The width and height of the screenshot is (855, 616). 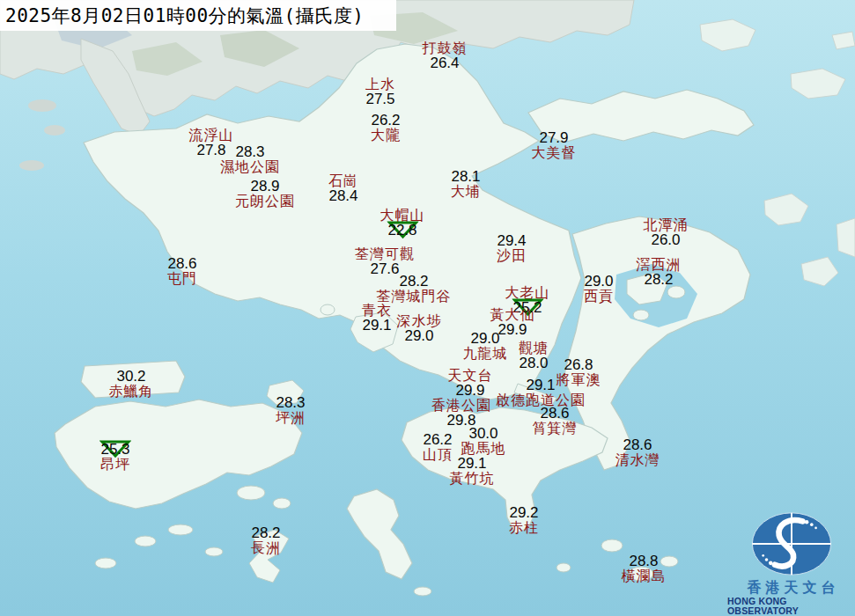 I want to click on station-value: 28.0, so click(x=534, y=363).